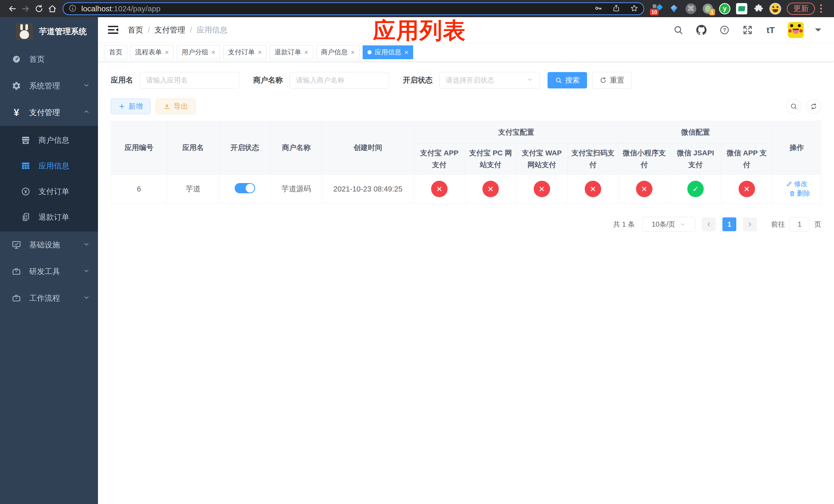  What do you see at coordinates (489, 80) in the screenshot?
I see `status-select: 请选择开启状态` at bounding box center [489, 80].